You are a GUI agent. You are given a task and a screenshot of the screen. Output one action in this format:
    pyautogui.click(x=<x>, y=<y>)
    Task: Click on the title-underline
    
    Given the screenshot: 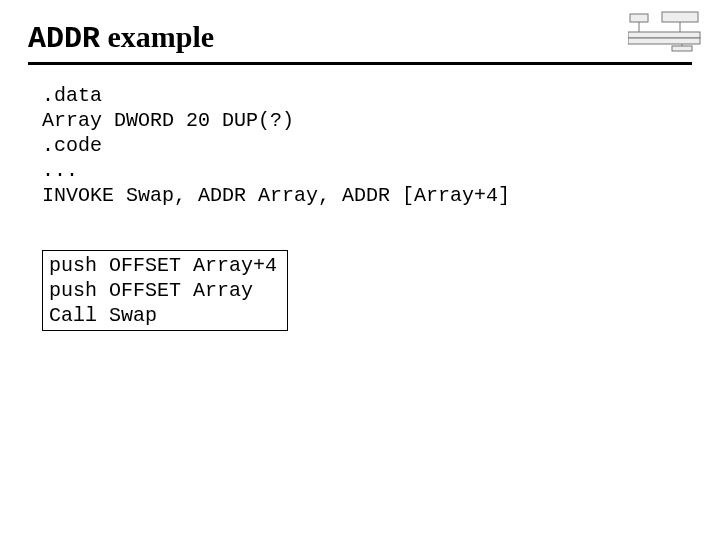 What is the action you would take?
    pyautogui.click(x=360, y=64)
    